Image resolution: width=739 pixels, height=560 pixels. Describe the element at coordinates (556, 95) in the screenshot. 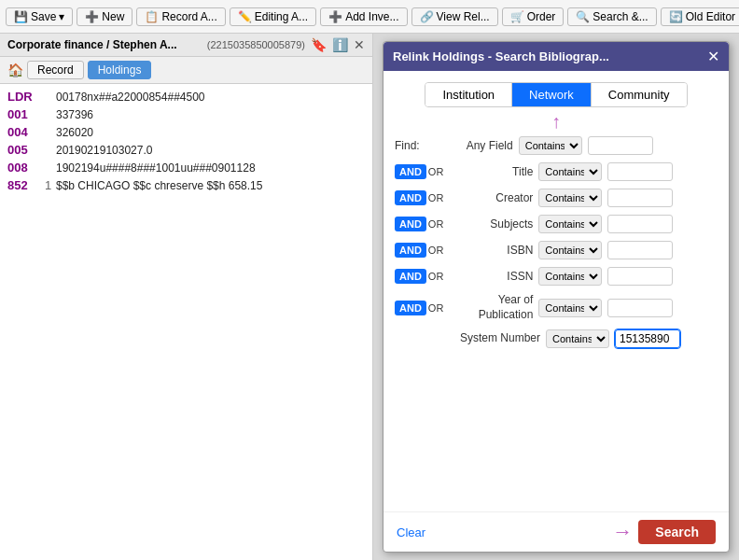

I see `search-tabs: Institution Network Community` at that location.